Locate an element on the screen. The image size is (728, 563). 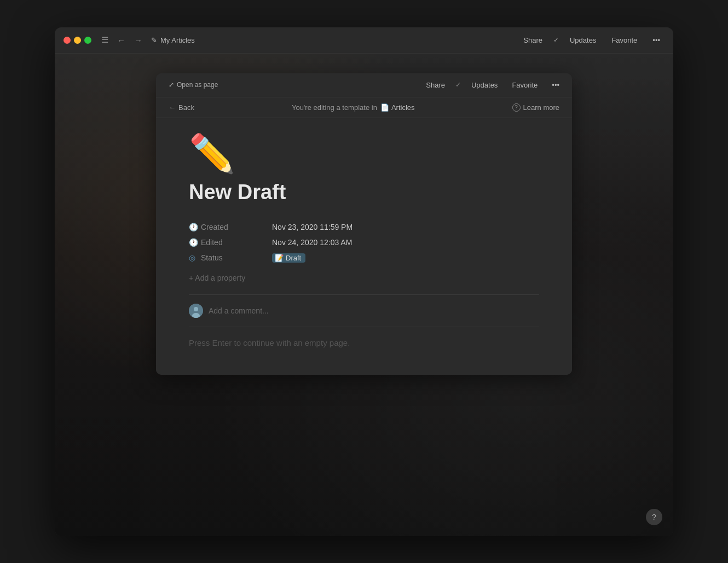
status-badge-icon: 📝 is located at coordinates (279, 258).